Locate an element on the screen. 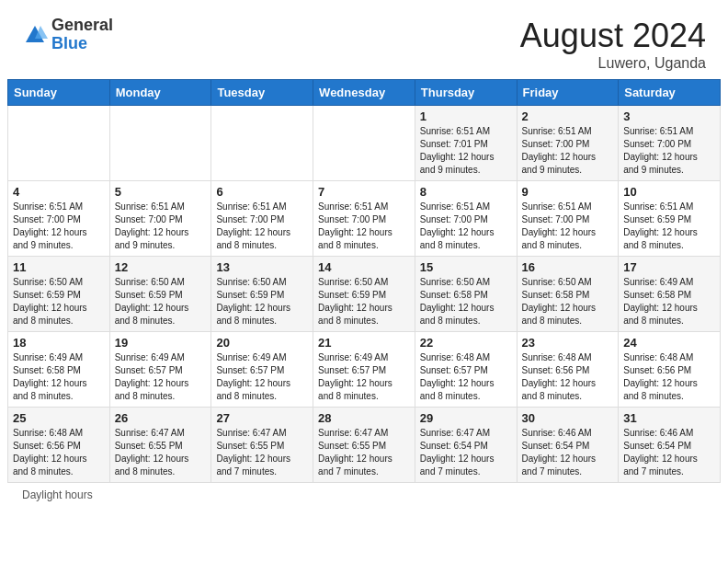  calendar-week-row: 25Sunrise: 6:48 AM Sunset: 6:56 PM Dayli… is located at coordinates (364, 445).